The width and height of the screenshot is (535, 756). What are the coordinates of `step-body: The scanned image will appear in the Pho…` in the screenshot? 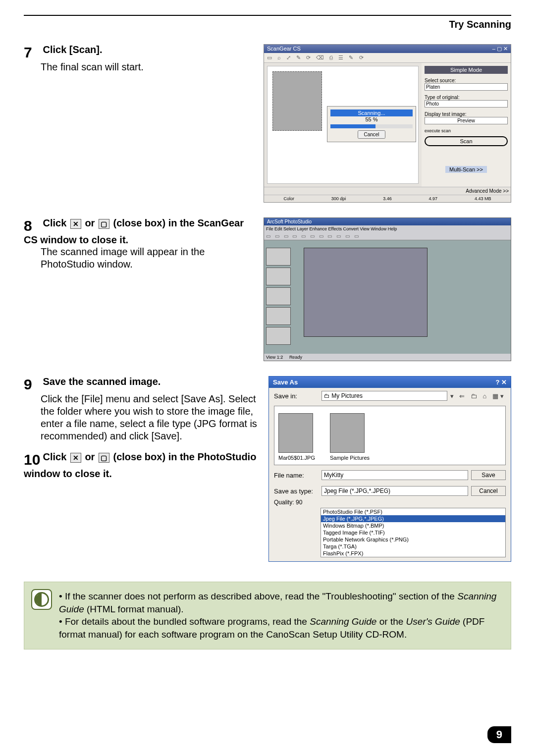 It's located at (147, 258).